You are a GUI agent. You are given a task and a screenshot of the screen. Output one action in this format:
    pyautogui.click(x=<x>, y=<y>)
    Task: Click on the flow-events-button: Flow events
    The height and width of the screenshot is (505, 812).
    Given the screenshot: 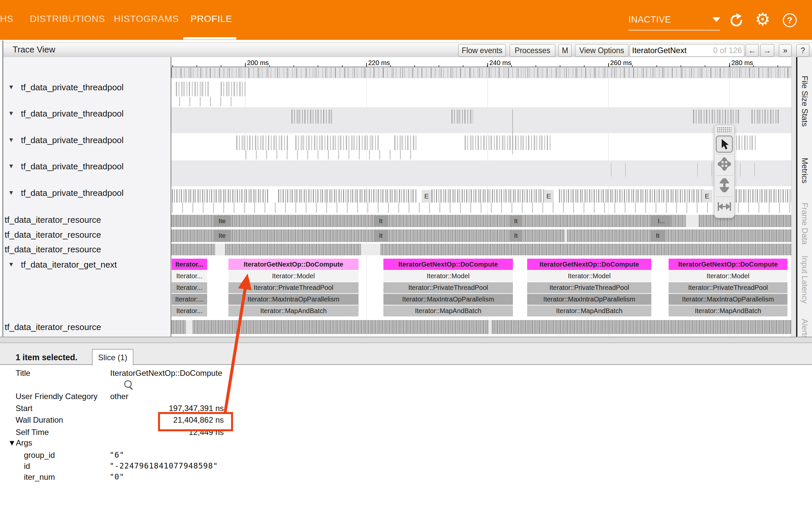 What is the action you would take?
    pyautogui.click(x=482, y=50)
    